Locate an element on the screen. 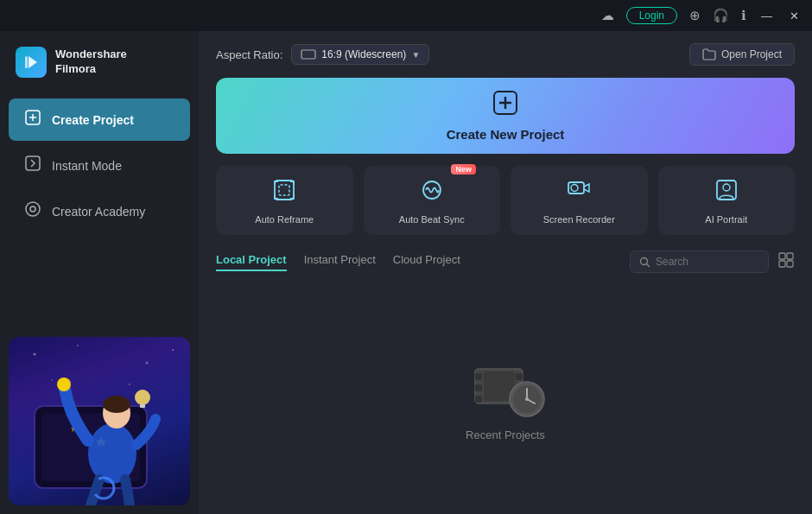  login-button: Login is located at coordinates (651, 16).